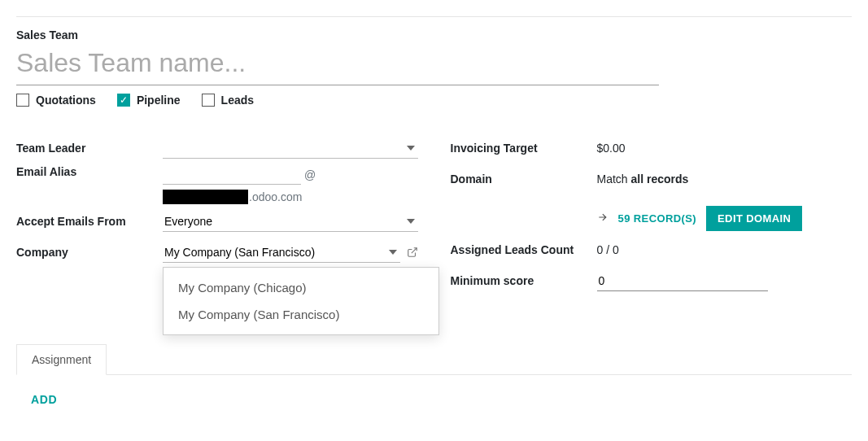  What do you see at coordinates (434, 360) in the screenshot?
I see `tabs-bar: Assignment` at bounding box center [434, 360].